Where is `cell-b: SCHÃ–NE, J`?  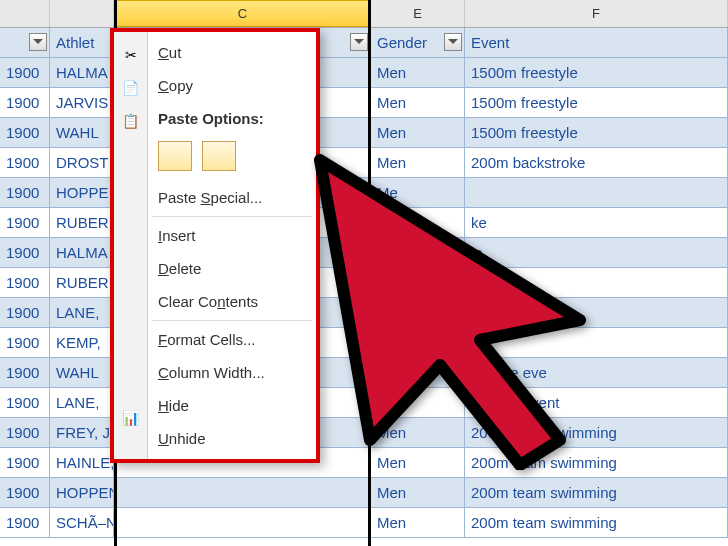
cell-b: SCHÃ–NE, J is located at coordinates (82, 522).